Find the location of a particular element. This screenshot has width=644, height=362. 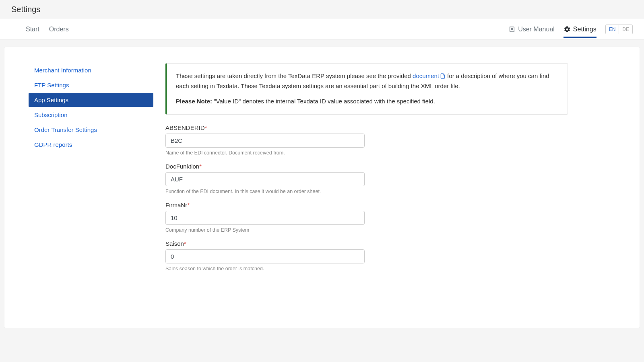

nav-link-orders: Orders is located at coordinates (59, 29).